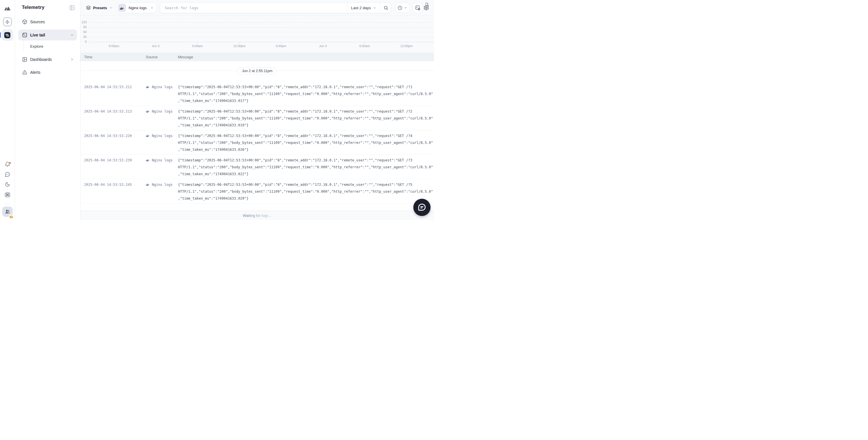  What do you see at coordinates (162, 57) in the screenshot?
I see `column-header-source: Source` at bounding box center [162, 57].